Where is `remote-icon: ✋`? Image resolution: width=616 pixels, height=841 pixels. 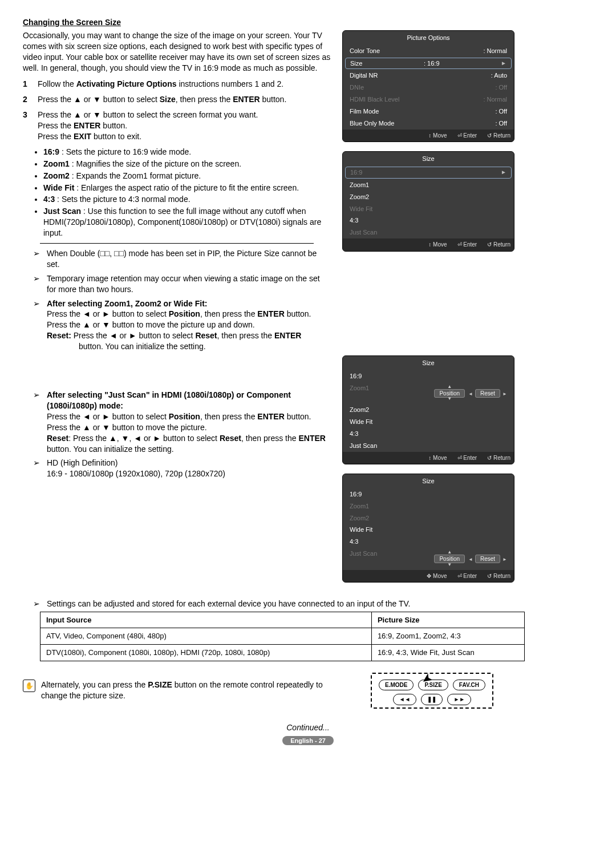
remote-icon: ✋ is located at coordinates (29, 686).